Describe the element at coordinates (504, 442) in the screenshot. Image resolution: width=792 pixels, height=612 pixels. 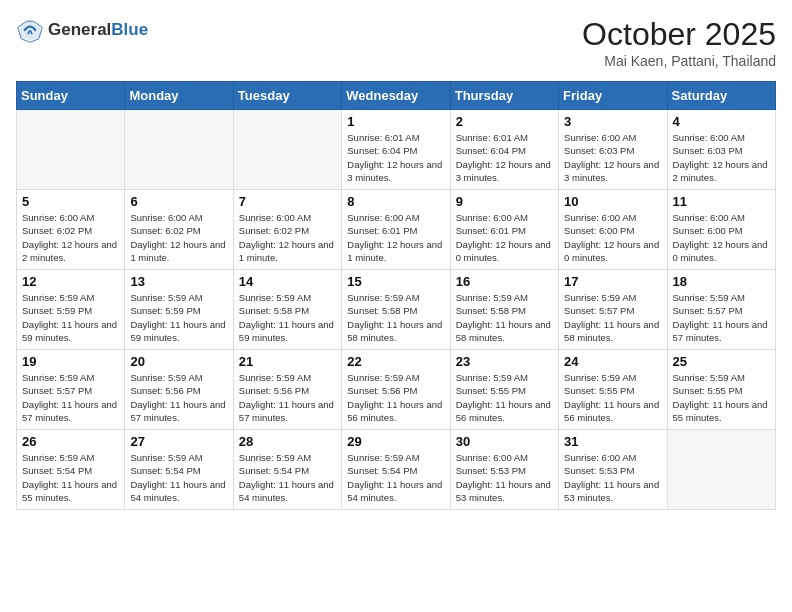
I see `day-number: 30` at that location.